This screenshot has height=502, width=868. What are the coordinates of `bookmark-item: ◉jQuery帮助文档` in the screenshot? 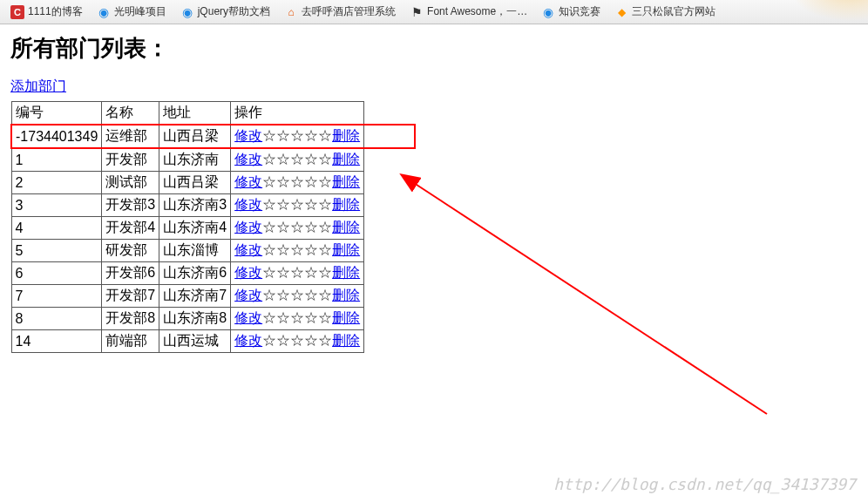 It's located at (225, 12).